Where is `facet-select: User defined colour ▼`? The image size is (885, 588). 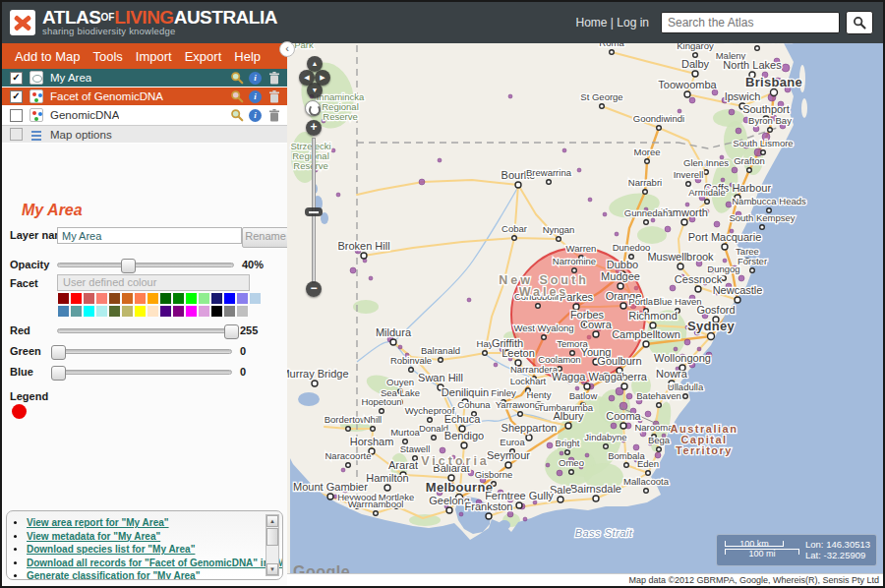 facet-select: User defined colour ▼ is located at coordinates (153, 283).